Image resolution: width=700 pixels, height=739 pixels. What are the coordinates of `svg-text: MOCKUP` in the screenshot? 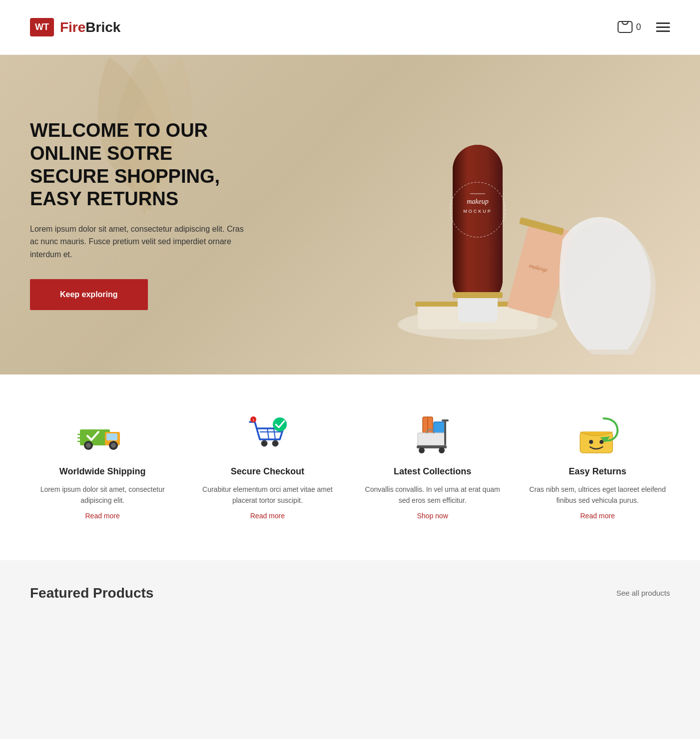 It's located at (478, 211).